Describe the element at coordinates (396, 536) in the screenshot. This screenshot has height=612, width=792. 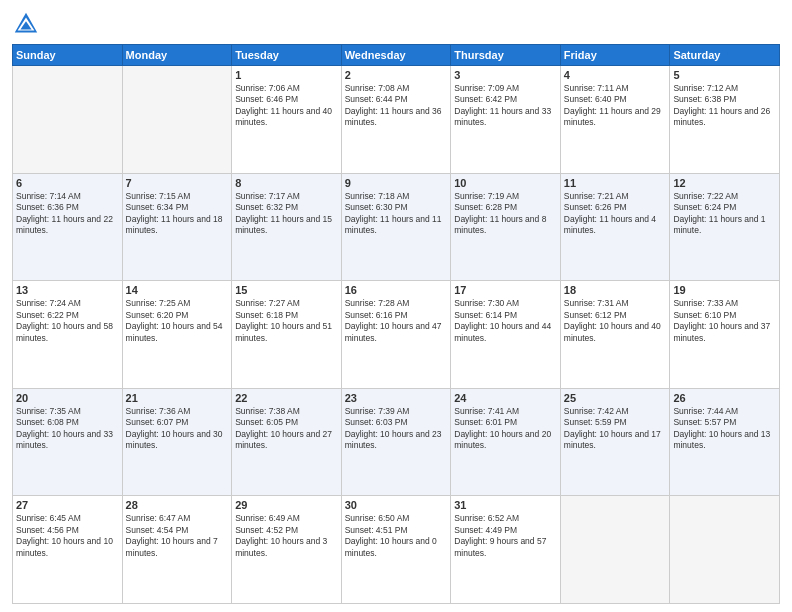
I see `day-info: Sunrise: 6:50 AMSunset: 4:51 PMDaylight:…` at that location.